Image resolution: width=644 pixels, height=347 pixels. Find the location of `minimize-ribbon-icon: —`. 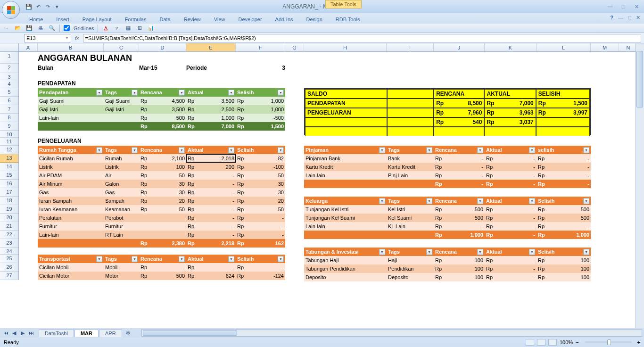

minimize-ribbon-icon: — is located at coordinates (620, 18).